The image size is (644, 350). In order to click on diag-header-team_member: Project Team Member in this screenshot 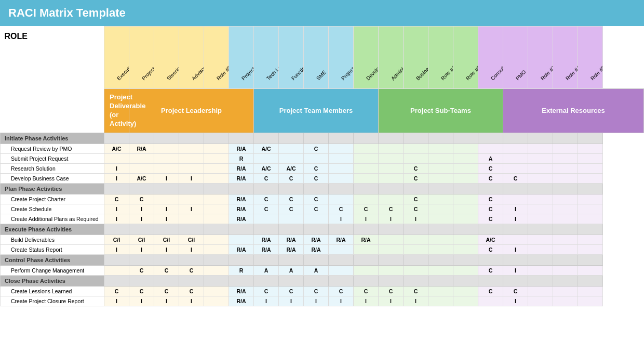, I will do `click(341, 58)`.